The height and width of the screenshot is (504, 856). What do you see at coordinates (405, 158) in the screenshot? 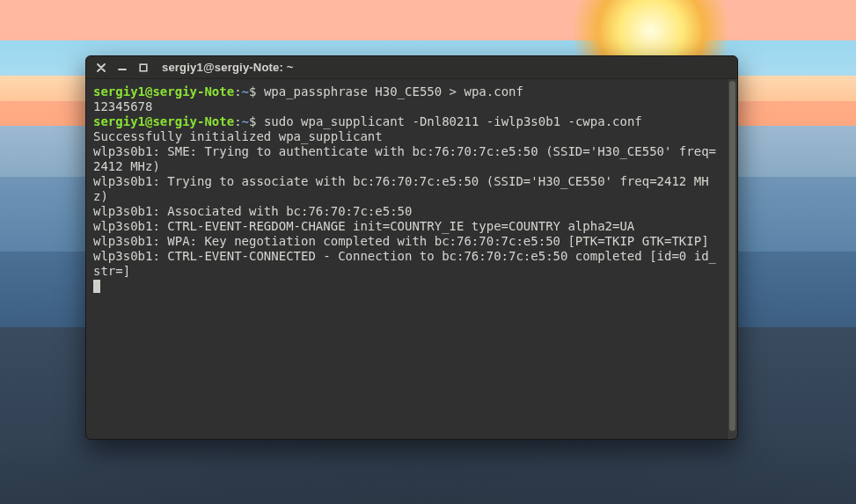
I see `output-line: wlp3s0b1: SME: Trying to authenticate wi…` at bounding box center [405, 158].